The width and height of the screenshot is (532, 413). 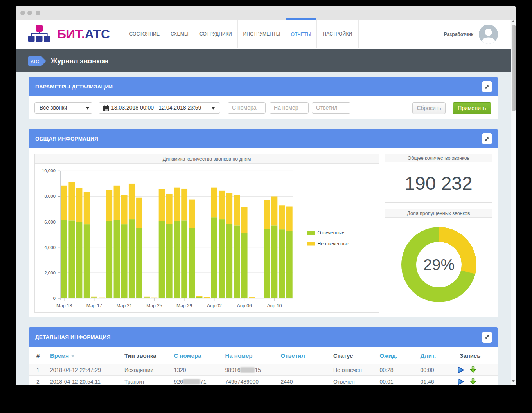 What do you see at coordinates (184, 306) in the screenshot?
I see `svg-text: Мар 29` at bounding box center [184, 306].